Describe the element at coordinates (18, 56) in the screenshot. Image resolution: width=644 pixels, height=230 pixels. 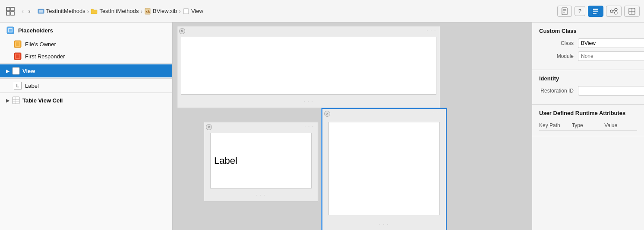
I see `first-responder-icon` at that location.